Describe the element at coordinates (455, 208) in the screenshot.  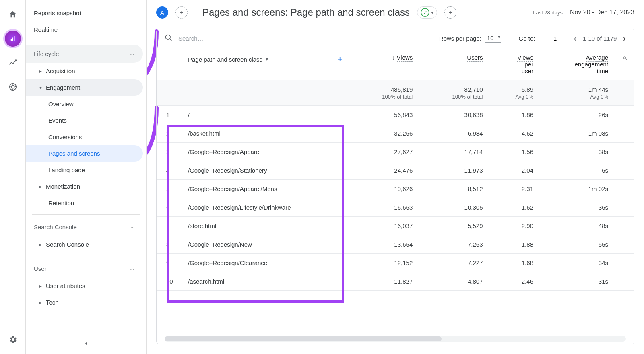
I see `row-users: 10,305` at that location.